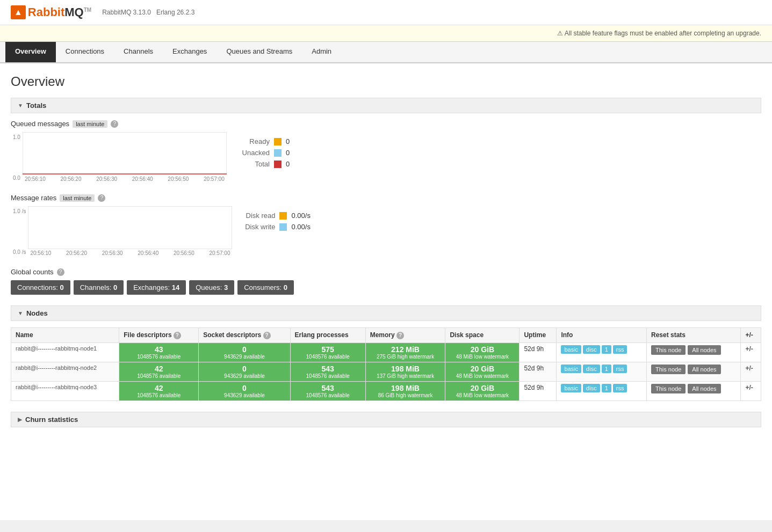 This screenshot has width=772, height=532. What do you see at coordinates (386, 352) in the screenshot?
I see `table-row: rabbit@i---------rabbitmq-node1431048576…` at bounding box center [386, 352].